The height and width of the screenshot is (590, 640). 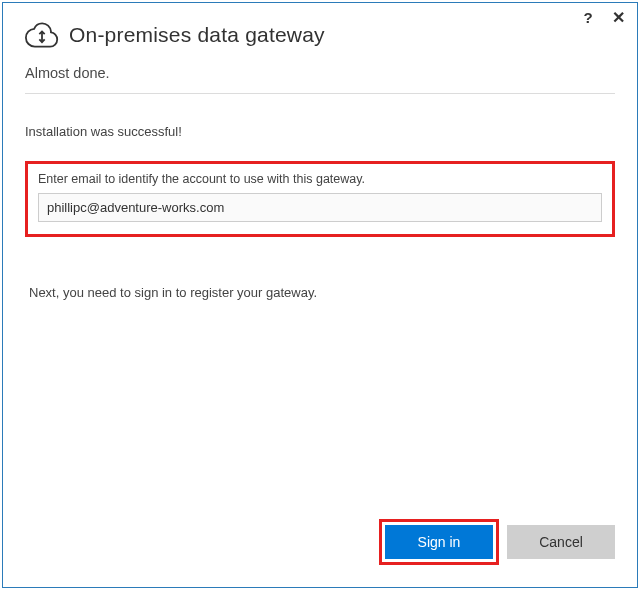 I want to click on dialog-subtitle: Almost done., so click(x=320, y=74).